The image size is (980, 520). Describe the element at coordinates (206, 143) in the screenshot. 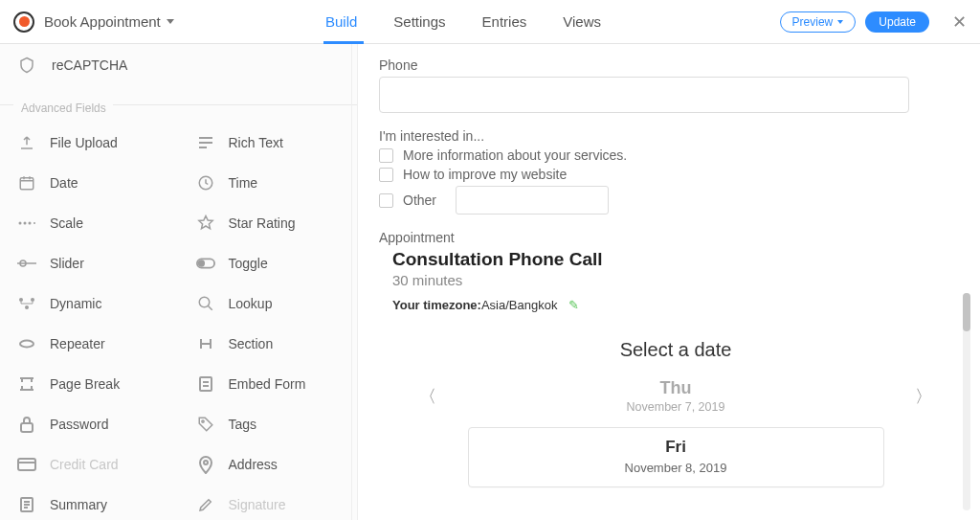

I see `richtext-icon` at that location.